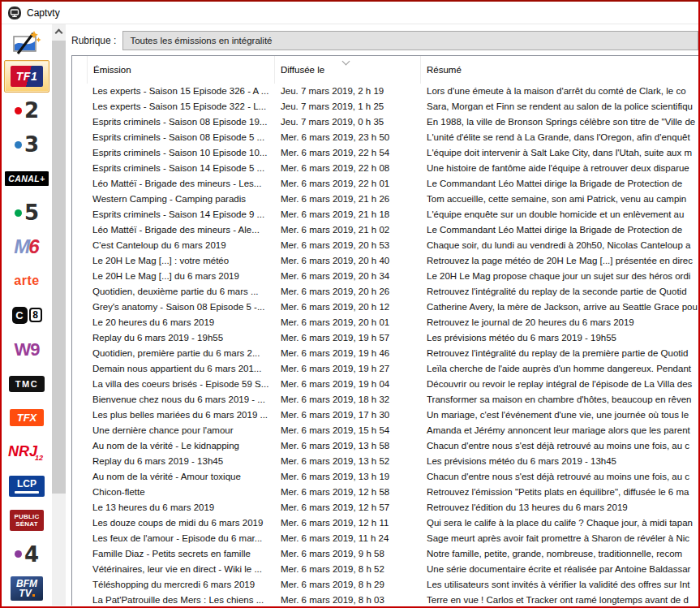 This screenshot has width=700, height=608. Describe the element at coordinates (27, 213) in the screenshot. I see `france5-logo: 5` at that location.